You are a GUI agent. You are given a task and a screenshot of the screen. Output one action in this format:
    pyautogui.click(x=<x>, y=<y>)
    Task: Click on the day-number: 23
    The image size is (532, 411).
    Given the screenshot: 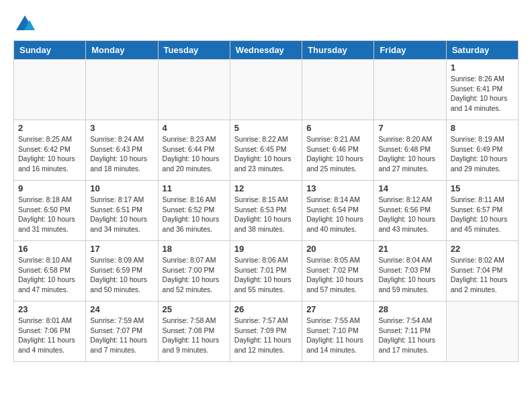 What is the action you would take?
    pyautogui.click(x=50, y=309)
    